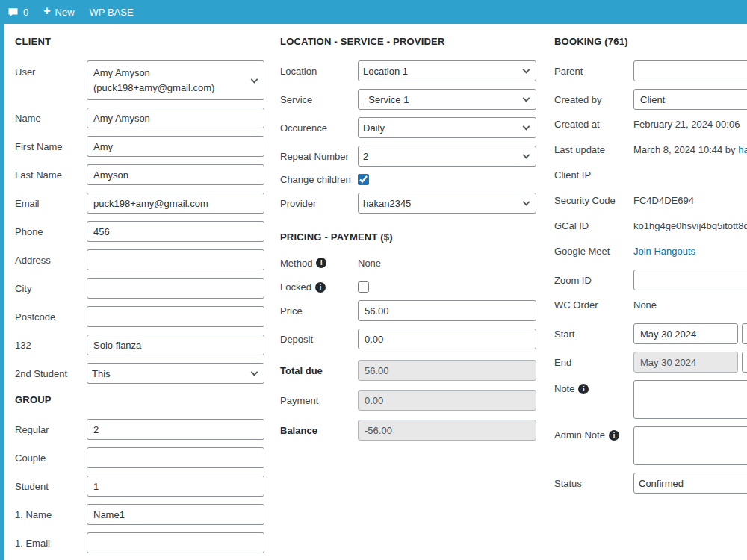  I want to click on start-date-input, so click(686, 334).